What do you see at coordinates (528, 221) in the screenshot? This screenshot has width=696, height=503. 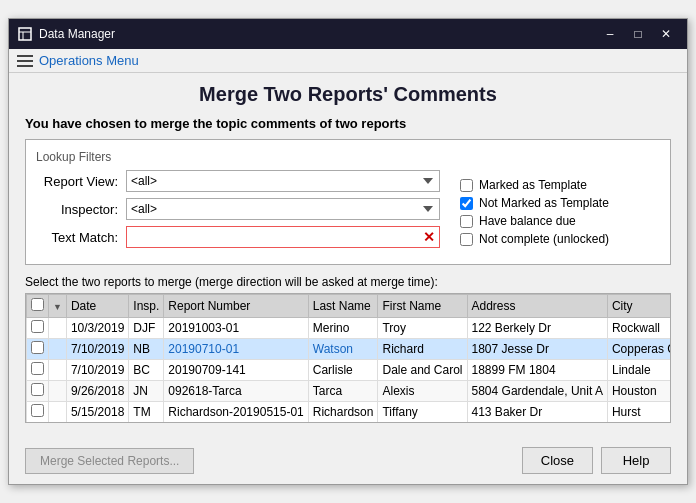 I see `balance-due-label: Have balance due` at bounding box center [528, 221].